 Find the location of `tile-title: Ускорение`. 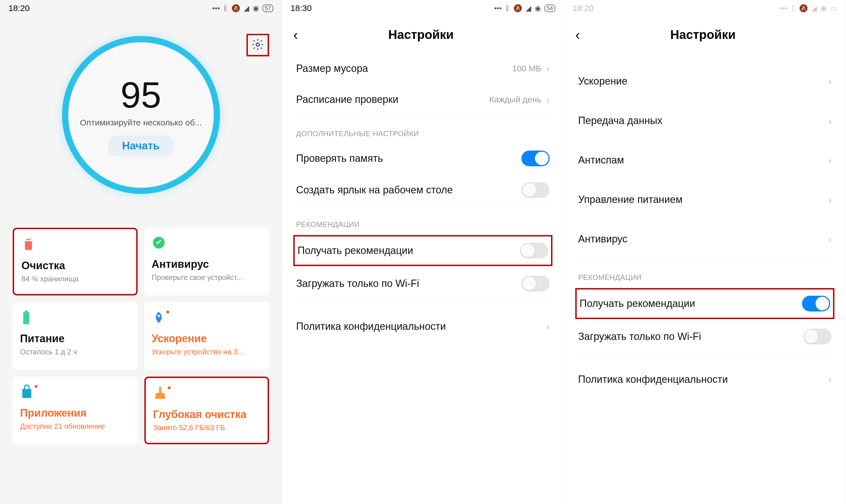

tile-title: Ускорение is located at coordinates (207, 339).